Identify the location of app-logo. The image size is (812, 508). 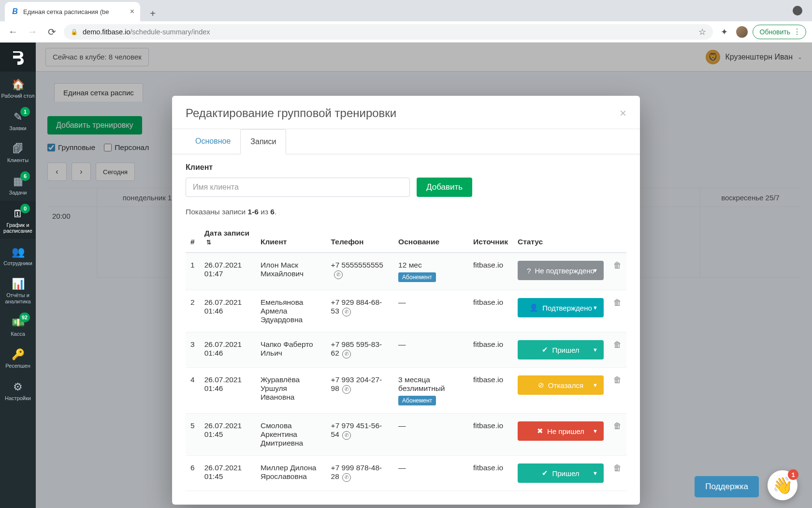
(18, 57).